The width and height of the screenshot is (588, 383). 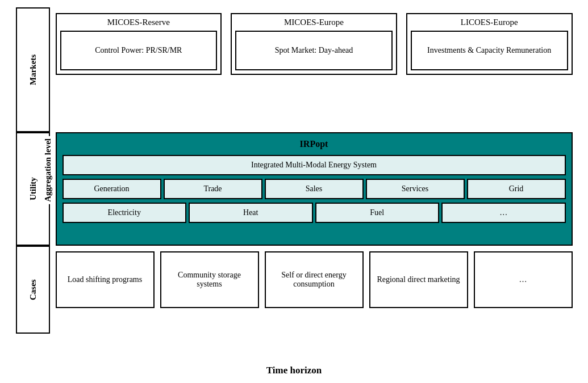 I want to click on case-load-shifting: Load shifting programs, so click(x=105, y=280).